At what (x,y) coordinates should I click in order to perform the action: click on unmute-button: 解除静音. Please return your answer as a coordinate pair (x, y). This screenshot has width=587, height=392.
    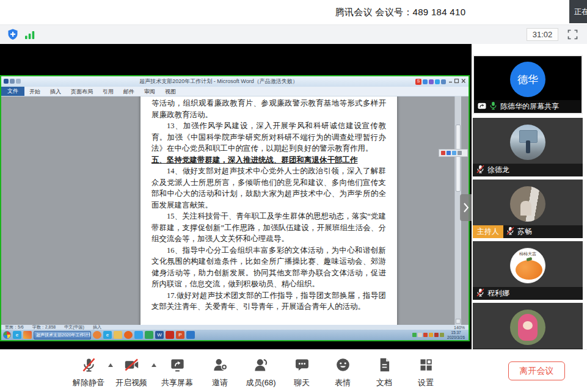
    Looking at the image, I should click on (89, 372).